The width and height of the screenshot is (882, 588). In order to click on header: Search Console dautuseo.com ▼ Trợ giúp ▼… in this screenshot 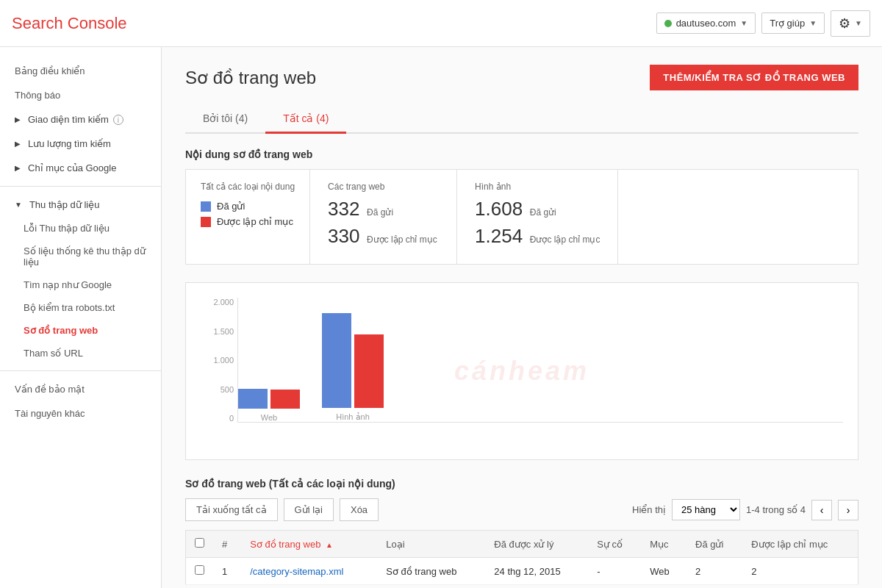, I will do `click(441, 24)`.